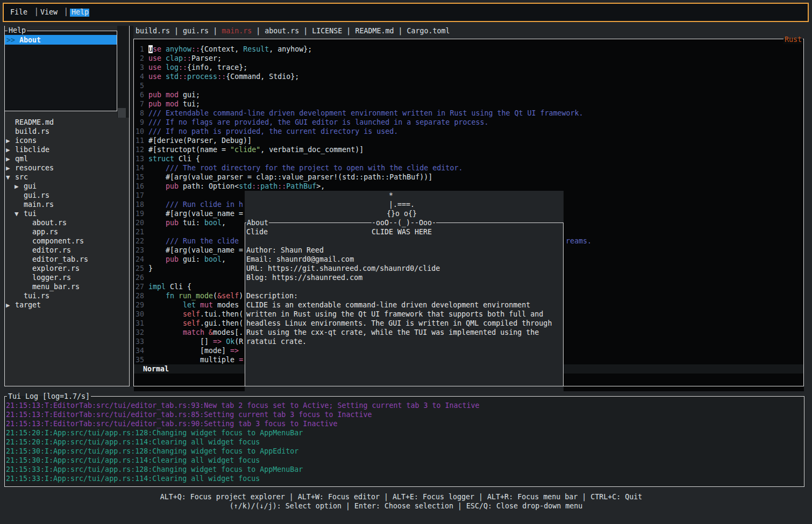  What do you see at coordinates (139, 350) in the screenshot?
I see `line-number: 34` at bounding box center [139, 350].